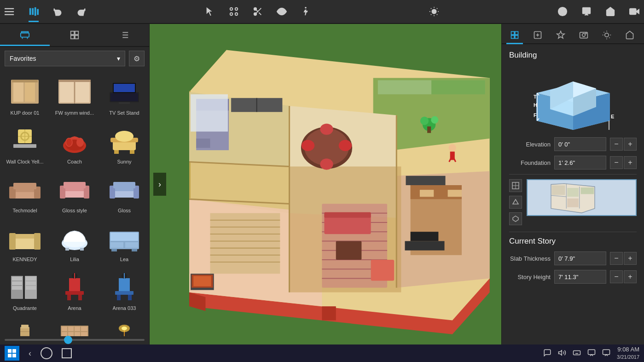 Image resolution: width=644 pixels, height=362 pixels. What do you see at coordinates (124, 143) in the screenshot?
I see `list-item: Sunny` at bounding box center [124, 143].